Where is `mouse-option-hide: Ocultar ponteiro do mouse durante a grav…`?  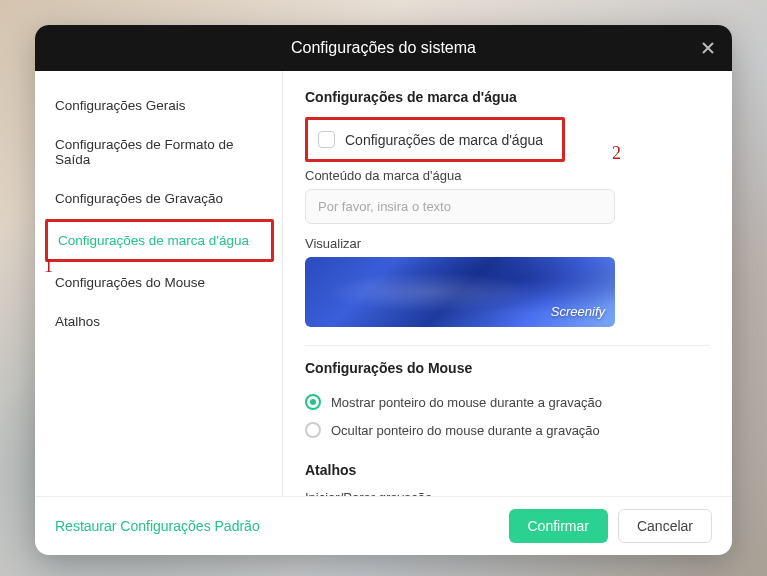 mouse-option-hide: Ocultar ponteiro do mouse durante a grav… is located at coordinates (508, 430).